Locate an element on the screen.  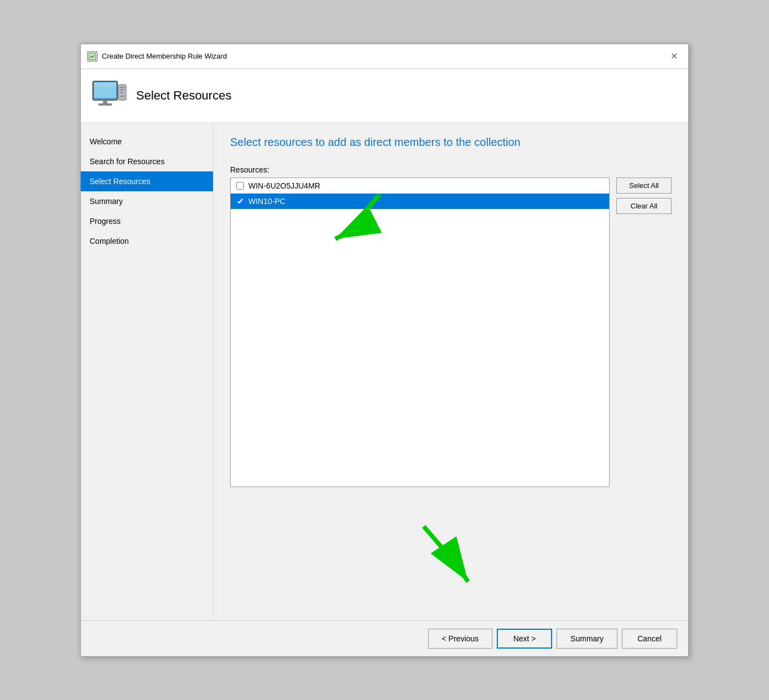
sidebar-item-welcome: Welcome is located at coordinates (147, 142).